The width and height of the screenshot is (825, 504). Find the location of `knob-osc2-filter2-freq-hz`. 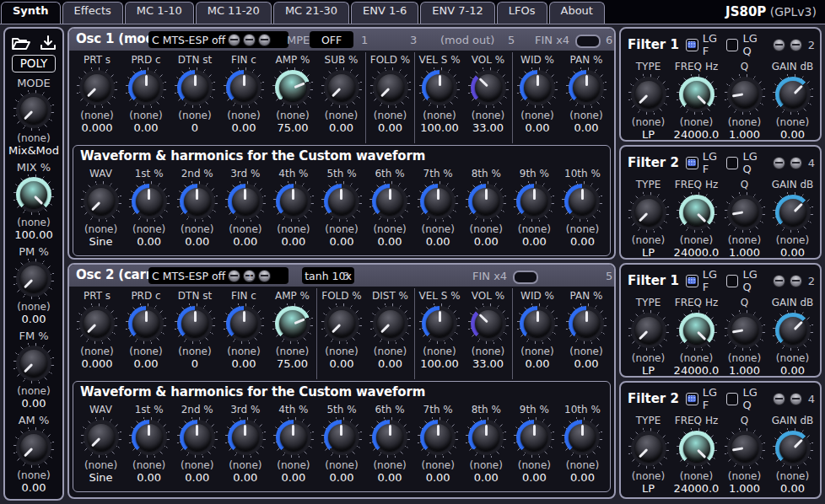

knob-osc2-filter2-freq-hz is located at coordinates (697, 448).